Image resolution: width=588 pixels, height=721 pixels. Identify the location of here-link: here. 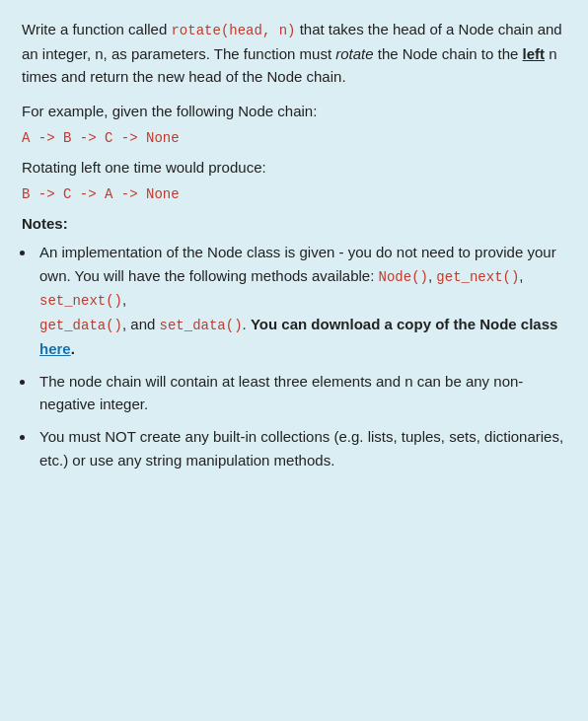
(55, 349).